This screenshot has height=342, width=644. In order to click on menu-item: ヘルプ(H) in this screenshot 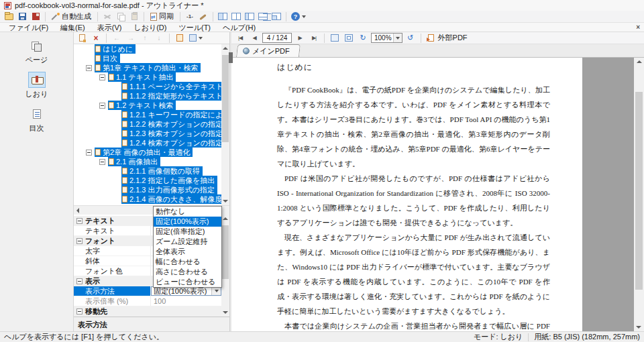, I will do `click(239, 27)`.